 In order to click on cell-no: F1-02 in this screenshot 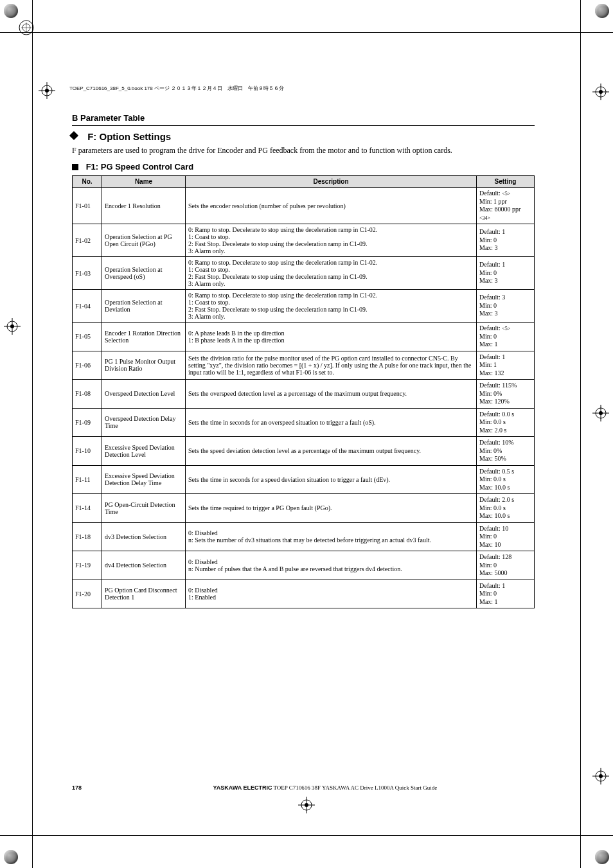, I will do `click(87, 240)`.